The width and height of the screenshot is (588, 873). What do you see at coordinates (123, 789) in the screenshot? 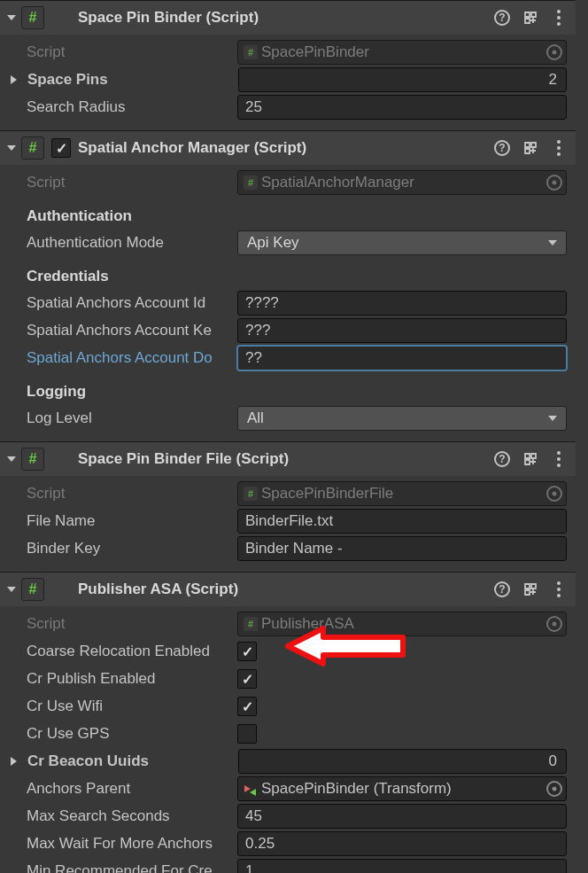
I see `anchors-parent-label: Anchors Parent` at bounding box center [123, 789].